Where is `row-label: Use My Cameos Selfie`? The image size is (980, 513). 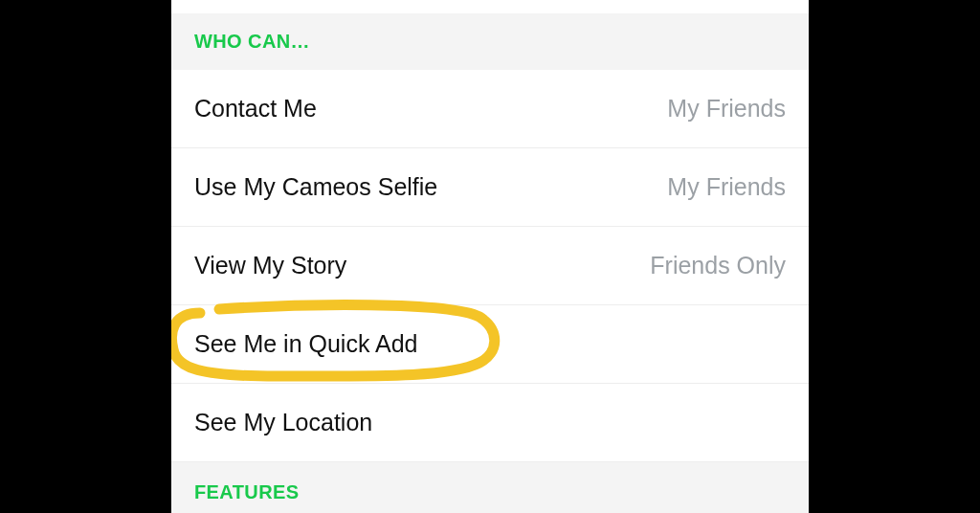
row-label: Use My Cameos Selfie is located at coordinates (316, 188).